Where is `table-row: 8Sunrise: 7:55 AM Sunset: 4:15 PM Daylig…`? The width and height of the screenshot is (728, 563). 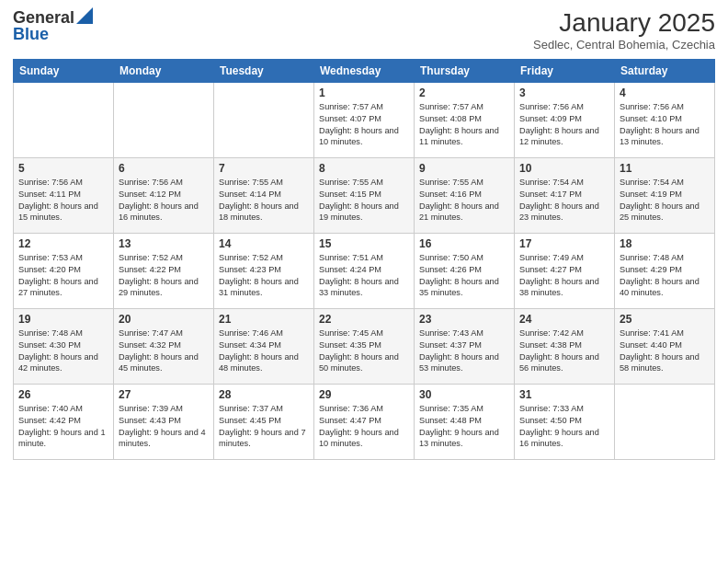
table-row: 8Sunrise: 7:55 AM Sunset: 4:15 PM Daylig… is located at coordinates (364, 195).